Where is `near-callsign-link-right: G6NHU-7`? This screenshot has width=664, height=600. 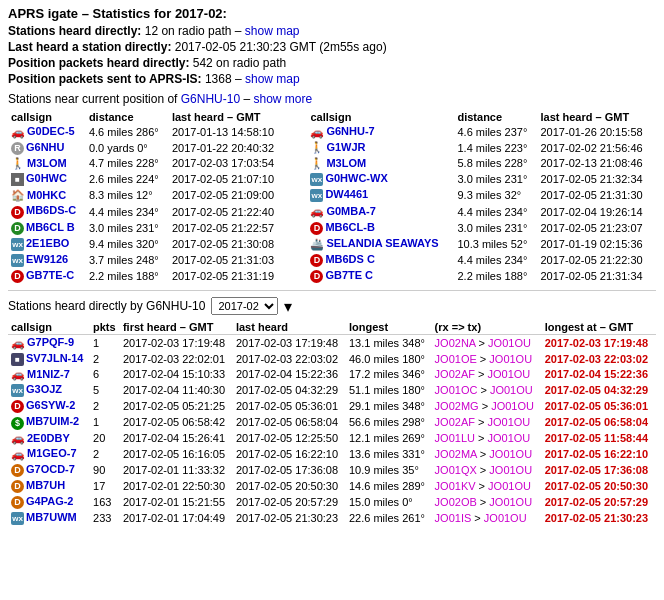 near-callsign-link-right: G6NHU-7 is located at coordinates (350, 131).